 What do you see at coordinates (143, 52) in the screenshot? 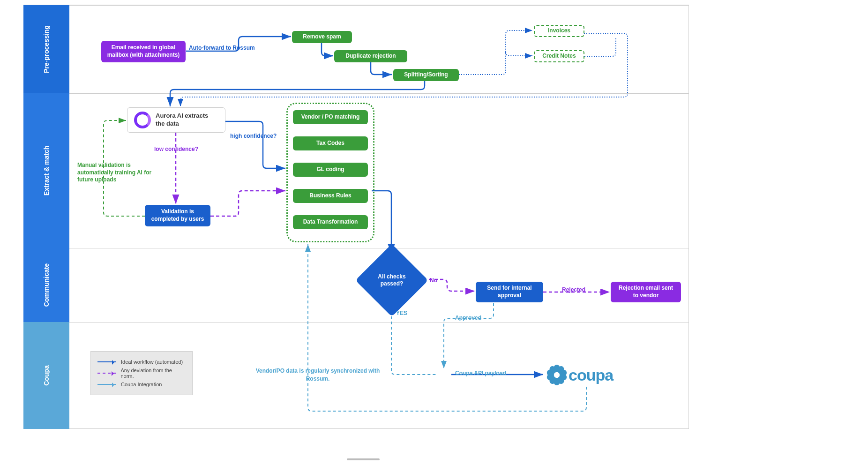
I see `email-received-node: Email received in global mailbox (with a…` at bounding box center [143, 52].